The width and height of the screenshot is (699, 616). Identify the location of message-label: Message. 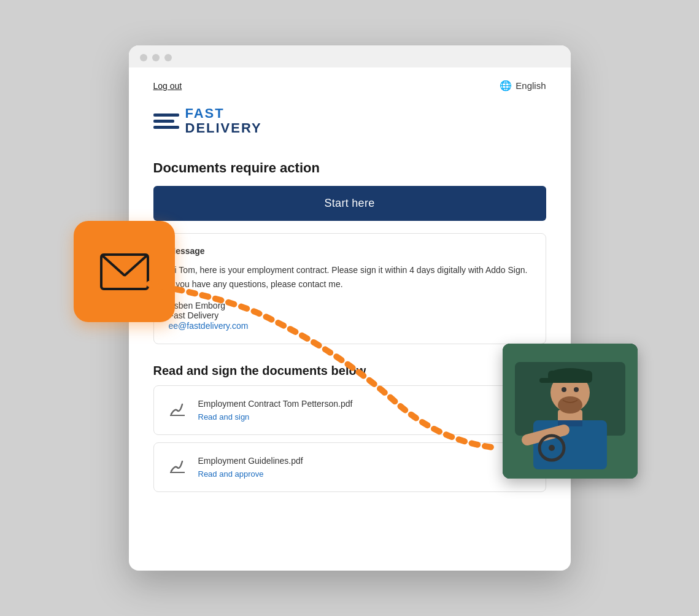
(350, 251).